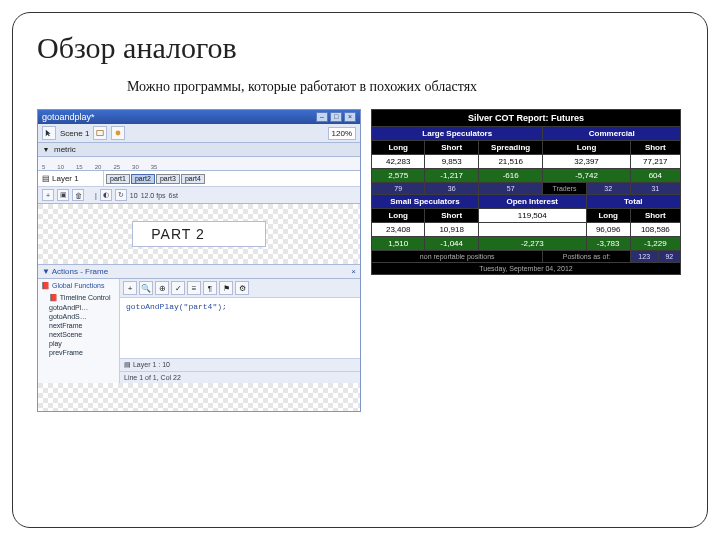 The image size is (720, 540). I want to click on debug-icon: ⚑, so click(226, 288).